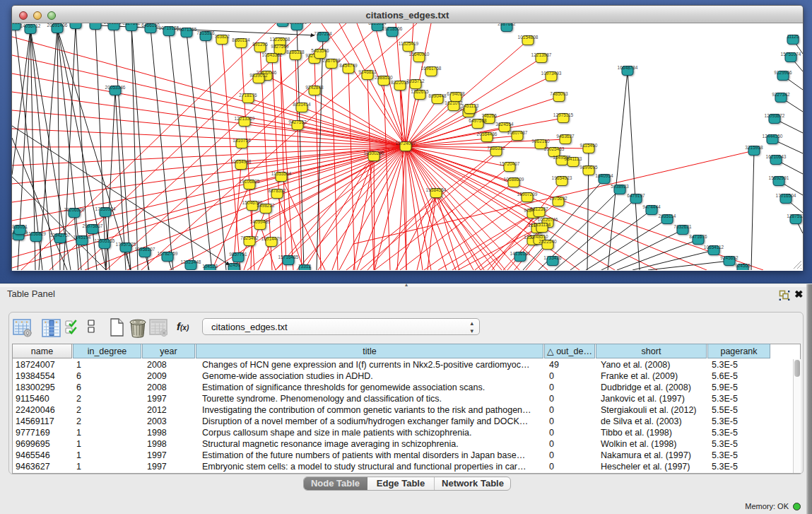  I want to click on svg-text: 8454749, so click(348, 65).